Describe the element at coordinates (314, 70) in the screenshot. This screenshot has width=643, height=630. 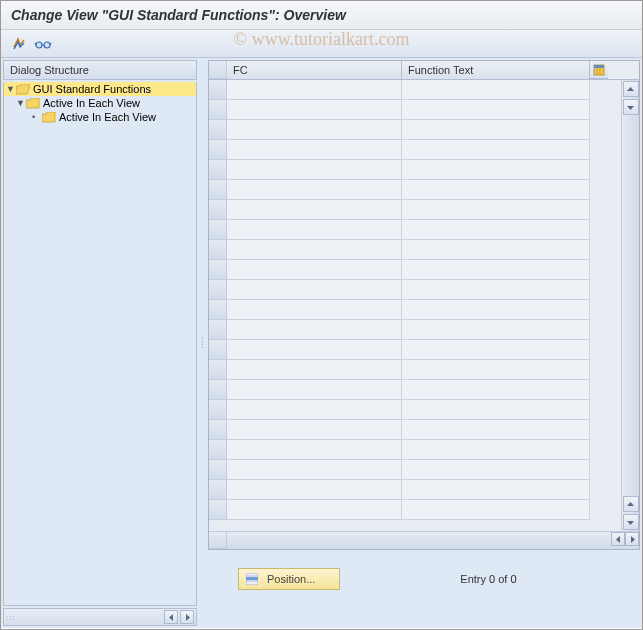
I see `column-header-fc: FC` at that location.